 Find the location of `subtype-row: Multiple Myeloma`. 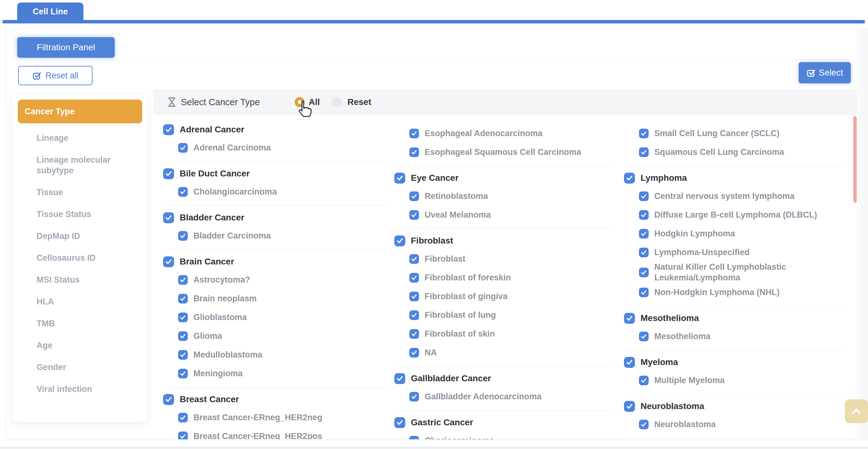

subtype-row: Multiple Myeloma is located at coordinates (735, 380).